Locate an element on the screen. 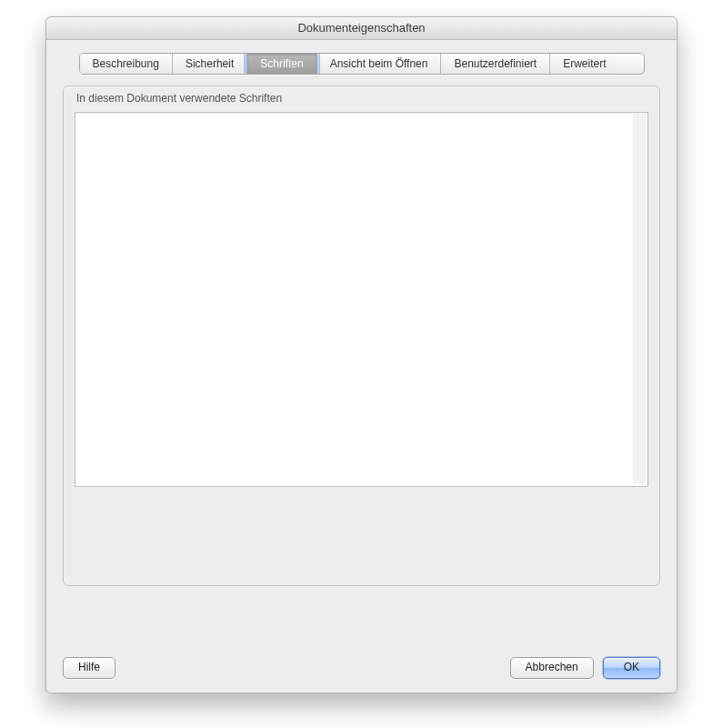 The width and height of the screenshot is (723, 728). tab-custom: Benutzerdefiniert is located at coordinates (495, 64).